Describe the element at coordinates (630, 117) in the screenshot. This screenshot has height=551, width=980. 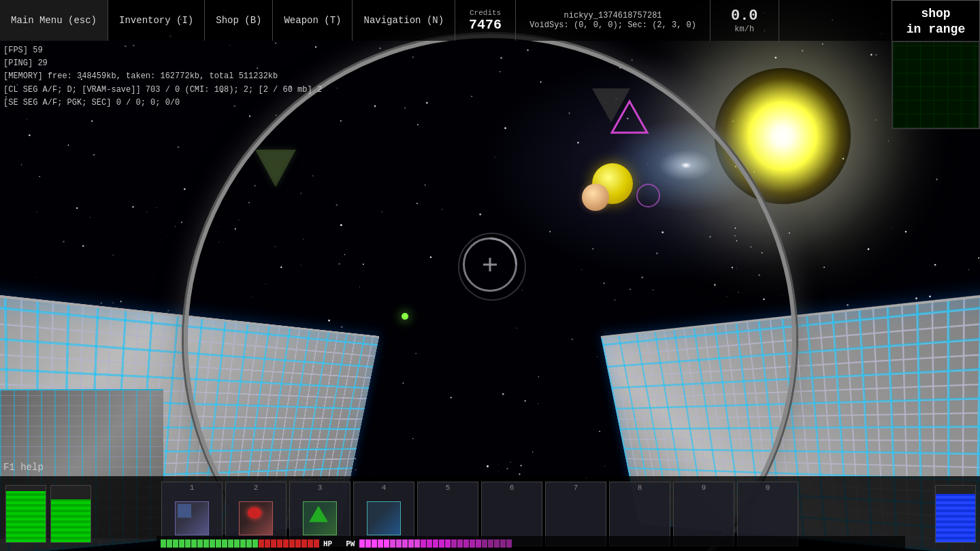
I see `triangle-pink` at that location.